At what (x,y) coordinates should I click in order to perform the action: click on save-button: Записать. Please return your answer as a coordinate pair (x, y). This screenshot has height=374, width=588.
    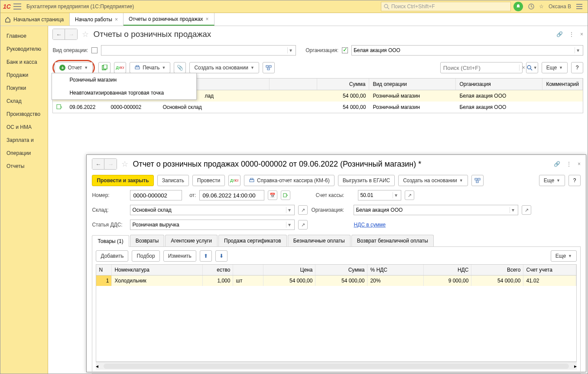
    Looking at the image, I should click on (173, 180).